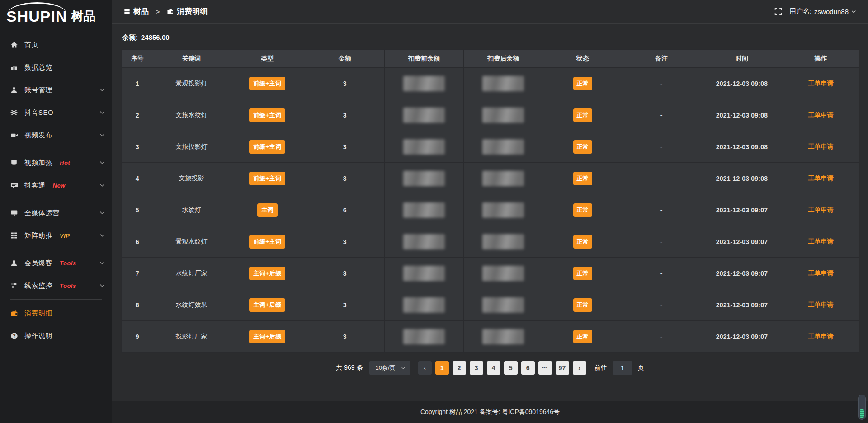  I want to click on page-button-5: 5, so click(511, 368).